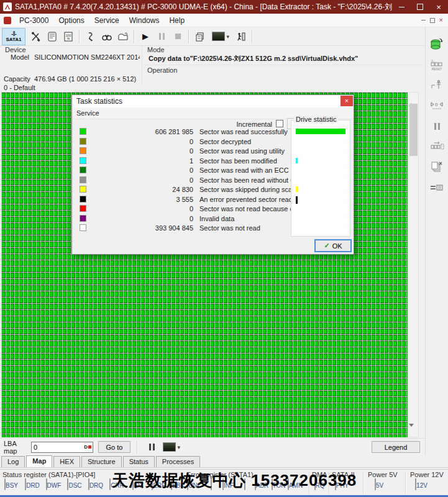  I want to click on menu-windows: Windows, so click(144, 20).